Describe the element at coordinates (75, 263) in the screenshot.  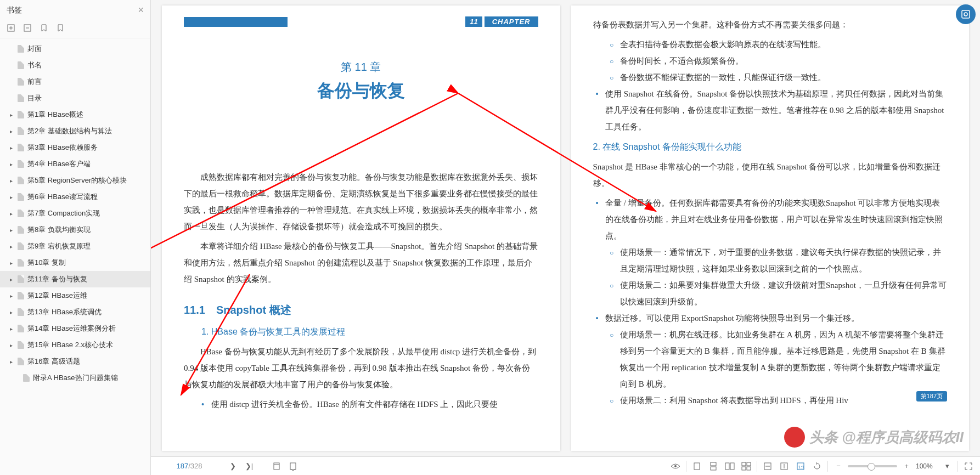
I see `bookmark-item: 第10章 复制` at that location.